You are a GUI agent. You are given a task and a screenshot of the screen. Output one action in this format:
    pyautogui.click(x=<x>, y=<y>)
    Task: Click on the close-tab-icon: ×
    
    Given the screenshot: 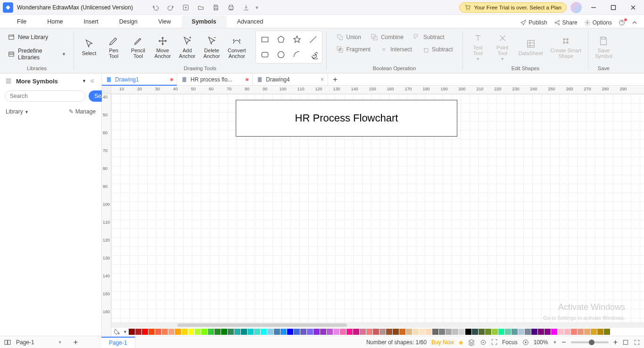 What is the action you would take?
    pyautogui.click(x=322, y=80)
    